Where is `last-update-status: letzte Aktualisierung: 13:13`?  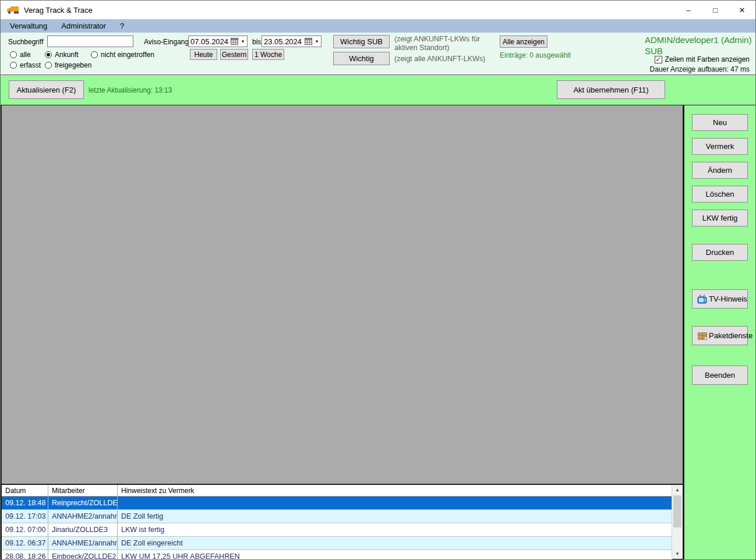 last-update-status: letzte Aktualisierung: 13:13 is located at coordinates (130, 90).